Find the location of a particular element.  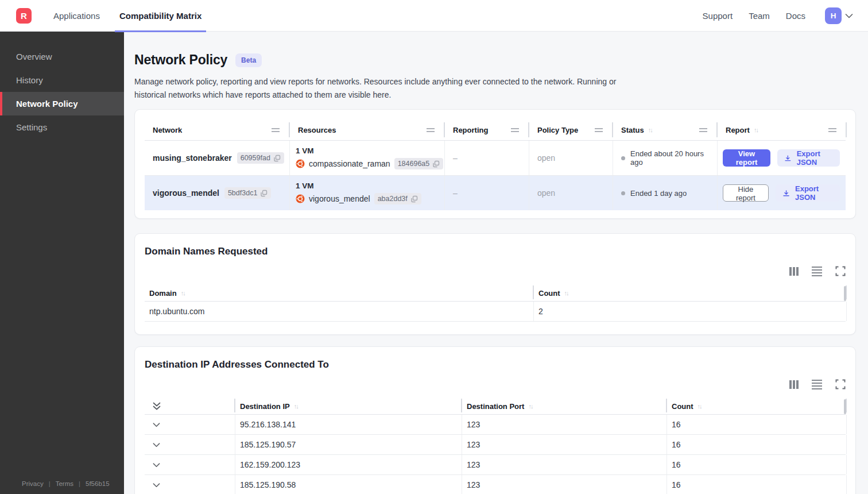

dest-row: 95.216.138.141 123 16 is located at coordinates (495, 425).